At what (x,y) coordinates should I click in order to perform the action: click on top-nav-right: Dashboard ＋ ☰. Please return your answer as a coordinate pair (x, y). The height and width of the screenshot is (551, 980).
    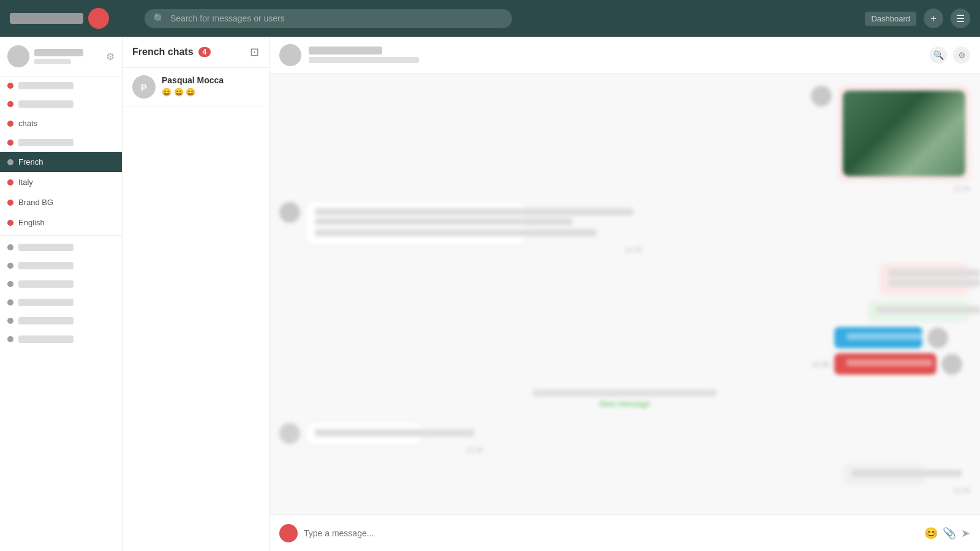
    Looking at the image, I should click on (918, 18).